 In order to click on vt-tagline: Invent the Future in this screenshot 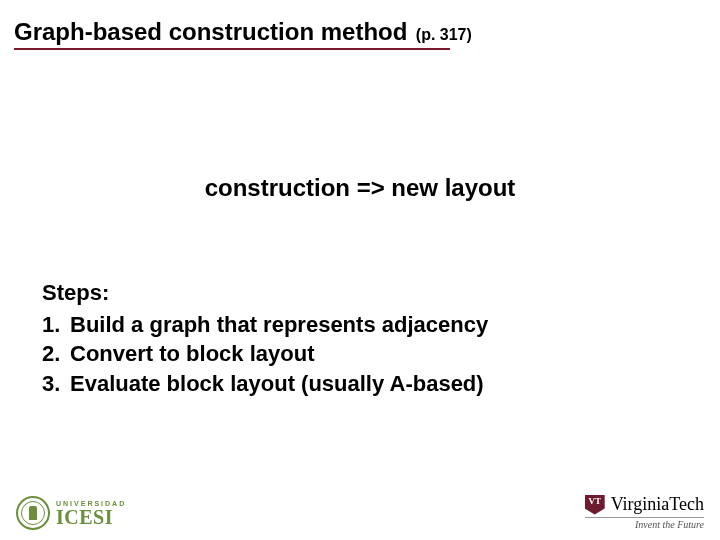, I will do `click(644, 524)`.